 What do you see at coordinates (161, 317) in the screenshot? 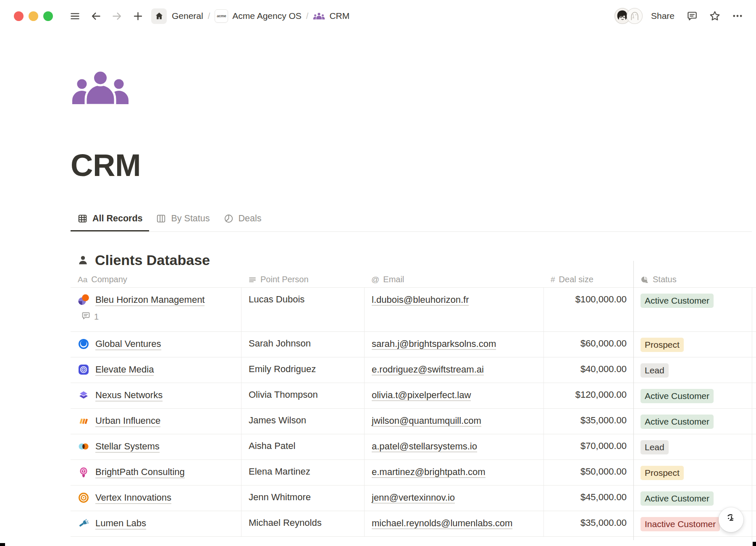
I see `comment-count: 1` at bounding box center [161, 317].